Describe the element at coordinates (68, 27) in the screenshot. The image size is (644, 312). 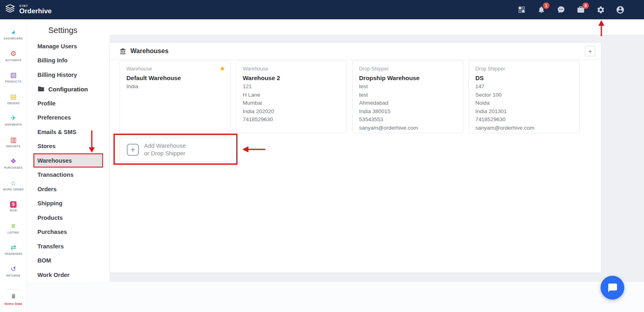
I see `page-title: Settings` at that location.